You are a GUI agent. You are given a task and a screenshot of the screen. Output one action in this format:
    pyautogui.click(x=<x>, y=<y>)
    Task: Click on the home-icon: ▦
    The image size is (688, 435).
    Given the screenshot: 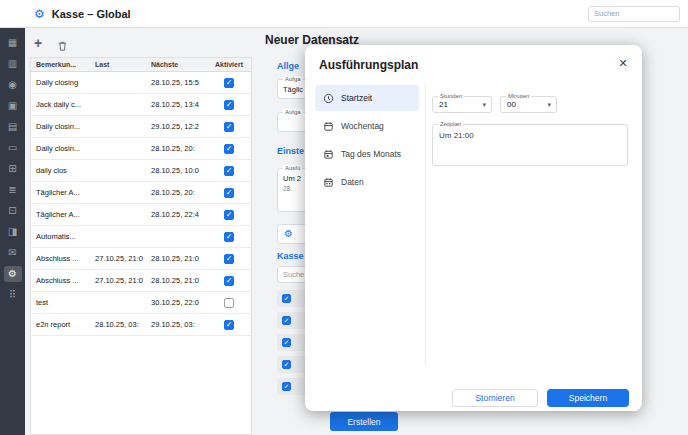 What is the action you would take?
    pyautogui.click(x=13, y=43)
    